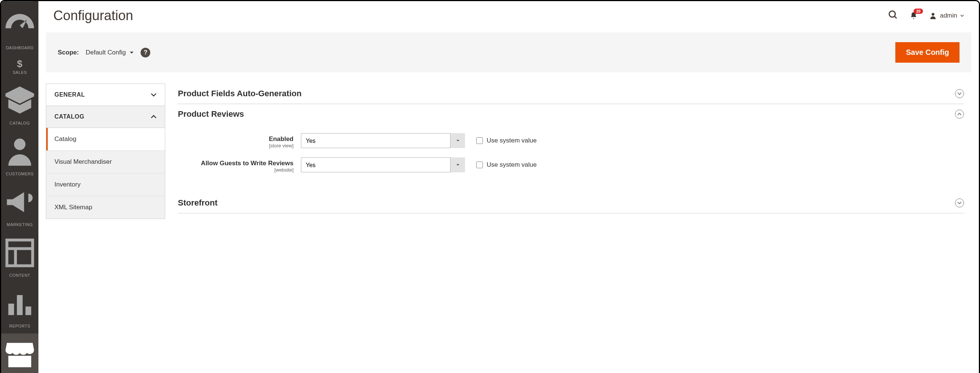 The width and height of the screenshot is (980, 373). Describe the element at coordinates (893, 16) in the screenshot. I see `search-icon` at that location.